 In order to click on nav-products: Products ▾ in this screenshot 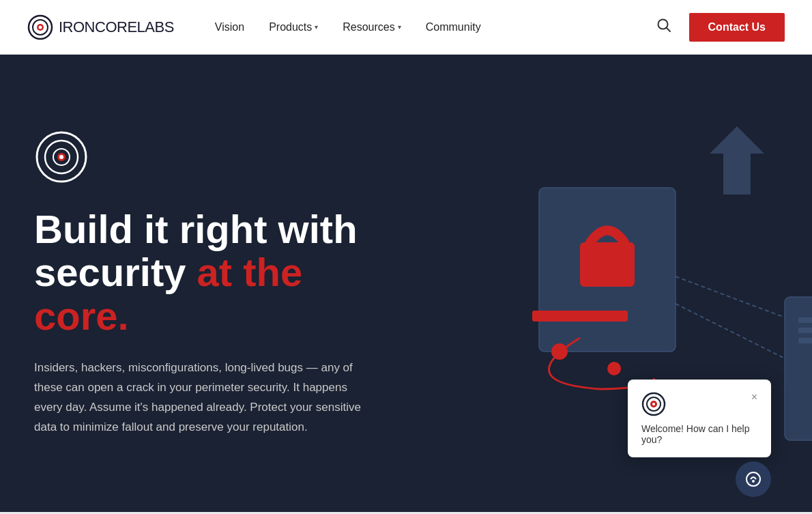, I will do `click(293, 27)`.